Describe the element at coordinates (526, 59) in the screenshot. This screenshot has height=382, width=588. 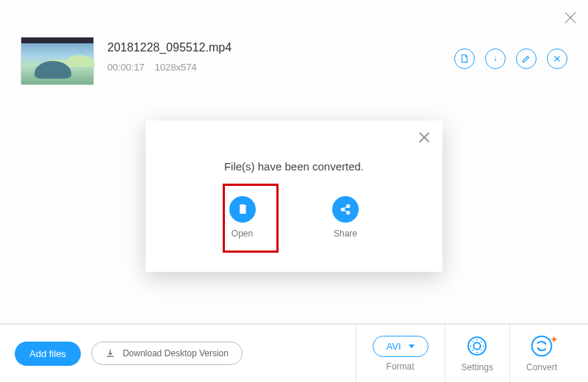
I see `edit-icon` at that location.